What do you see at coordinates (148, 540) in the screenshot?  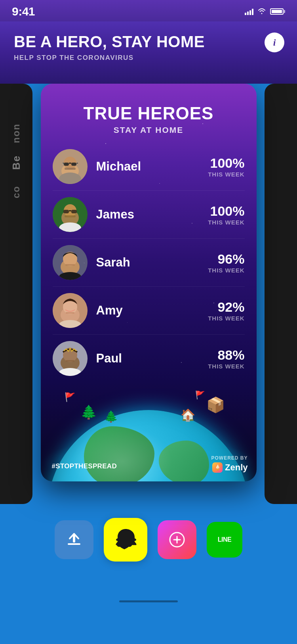 I see `dock: LINE` at bounding box center [148, 540].